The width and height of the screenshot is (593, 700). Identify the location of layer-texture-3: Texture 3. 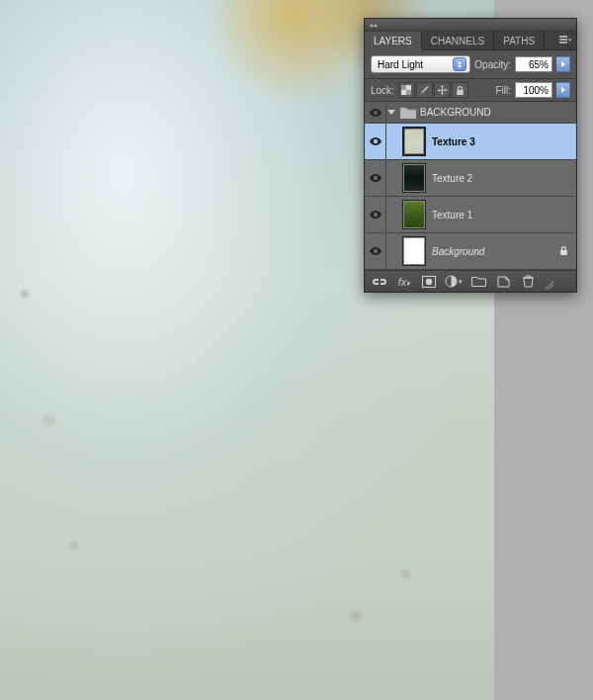
(470, 142).